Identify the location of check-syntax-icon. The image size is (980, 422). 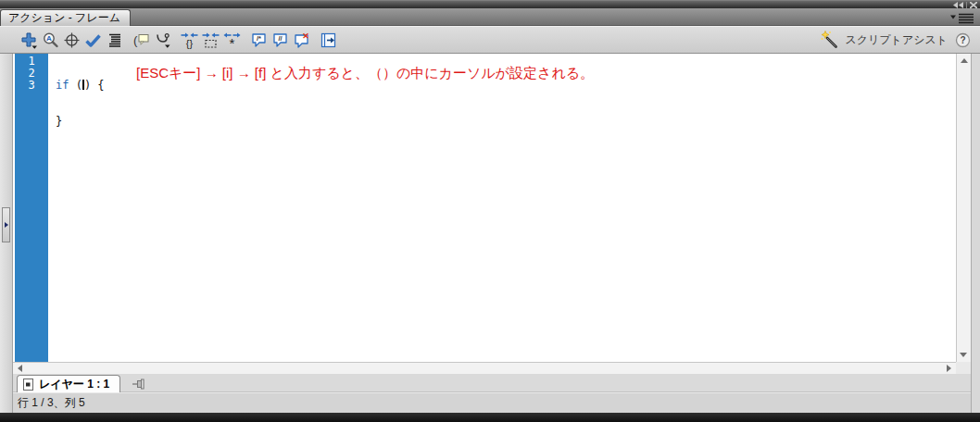
(93, 41).